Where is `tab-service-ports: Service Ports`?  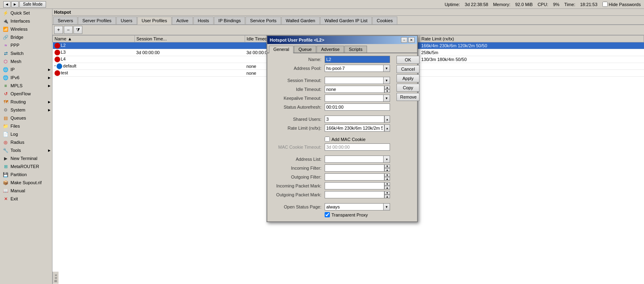 tab-service-ports: Service Ports is located at coordinates (263, 20).